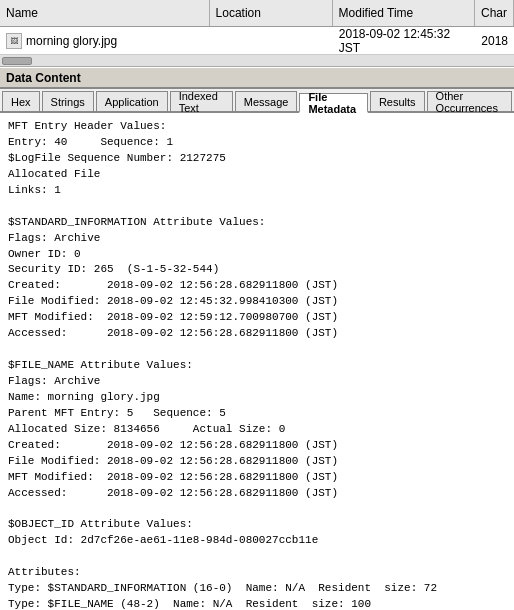 The image size is (514, 610). Describe the element at coordinates (257, 61) in the screenshot. I see `horizontal-scrollbar` at that location.